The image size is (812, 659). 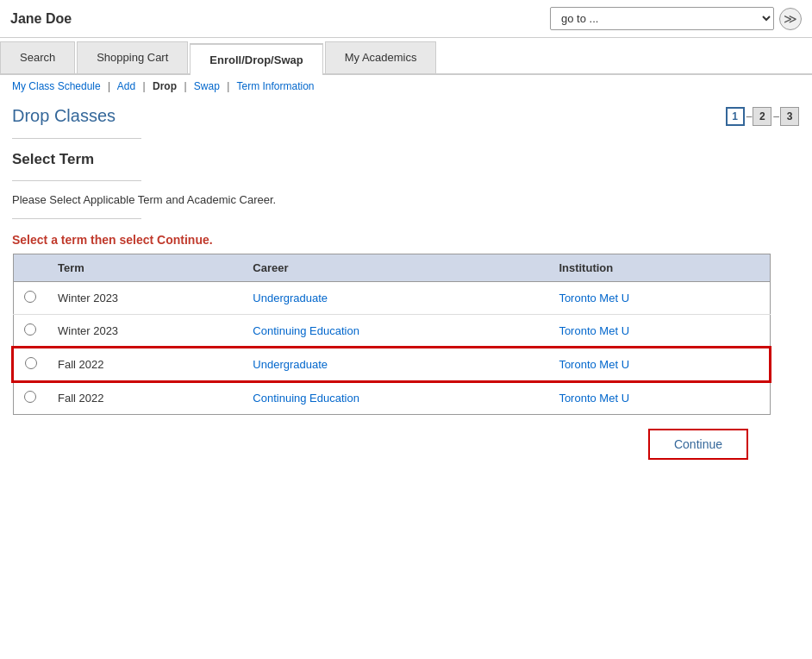 What do you see at coordinates (391, 331) in the screenshot?
I see `table-row: Winter 2023 Continuing Education Toronto…` at bounding box center [391, 331].